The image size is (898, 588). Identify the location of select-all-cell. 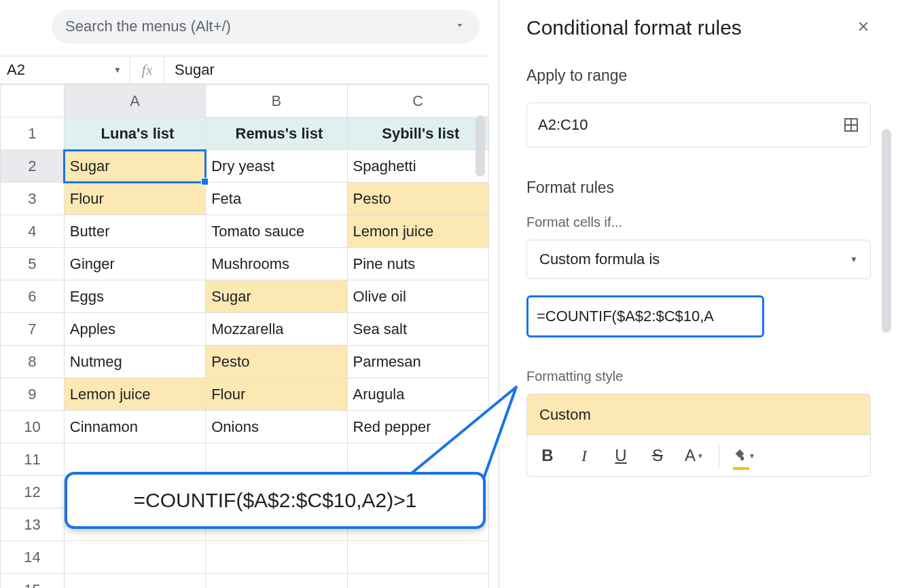
(33, 101).